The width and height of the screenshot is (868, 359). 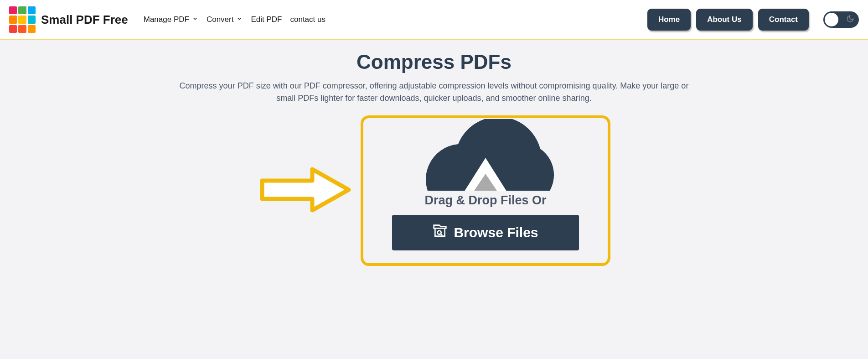 I want to click on header: Small PDF Free Manage PDF Convert Edit P…, so click(x=434, y=20).